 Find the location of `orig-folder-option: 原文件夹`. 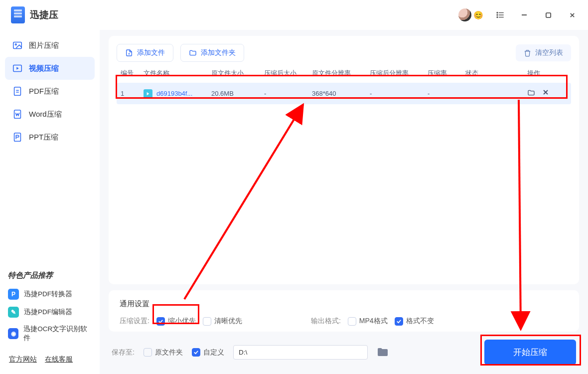

orig-folder-option: 原文件夹 is located at coordinates (163, 353).